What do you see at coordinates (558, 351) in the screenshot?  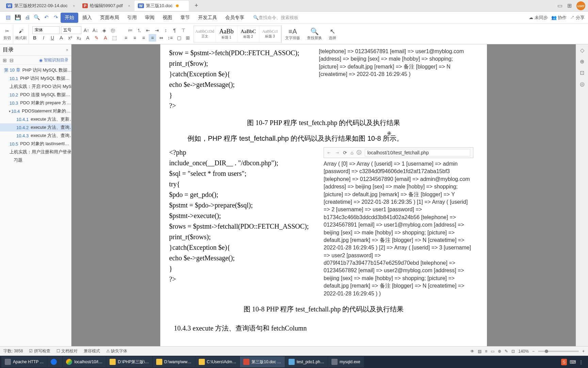 I see `zoom-slider` at bounding box center [558, 351].